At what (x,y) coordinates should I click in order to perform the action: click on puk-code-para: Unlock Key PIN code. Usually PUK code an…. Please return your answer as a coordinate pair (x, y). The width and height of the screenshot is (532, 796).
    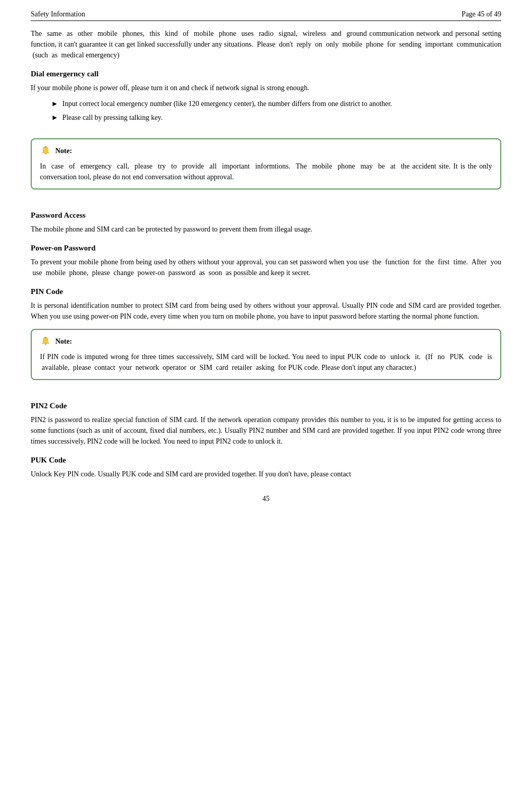
    Looking at the image, I should click on (266, 474).